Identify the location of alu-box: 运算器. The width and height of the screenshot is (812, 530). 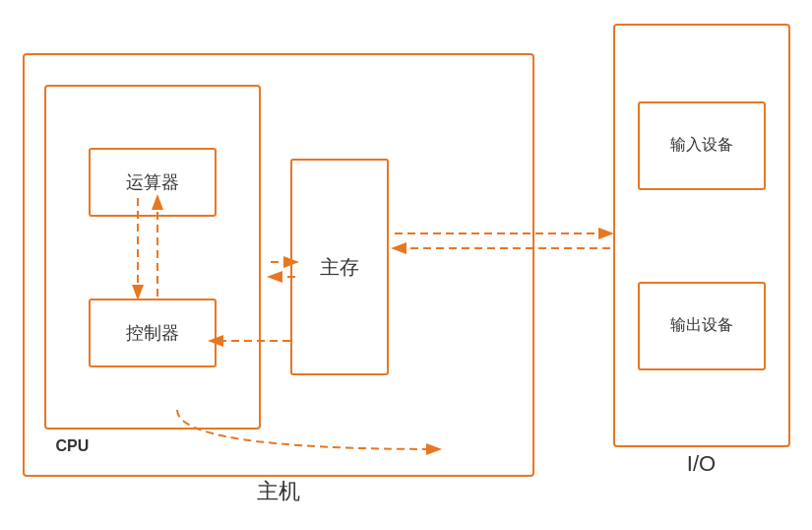
(153, 182).